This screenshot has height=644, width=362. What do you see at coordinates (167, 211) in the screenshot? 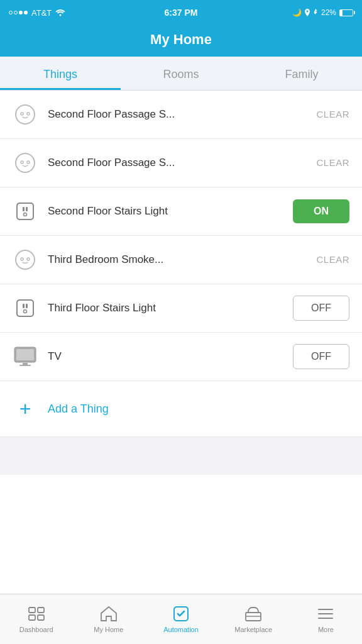
I see `item-name: Second Floor Stairs Light` at bounding box center [167, 211].